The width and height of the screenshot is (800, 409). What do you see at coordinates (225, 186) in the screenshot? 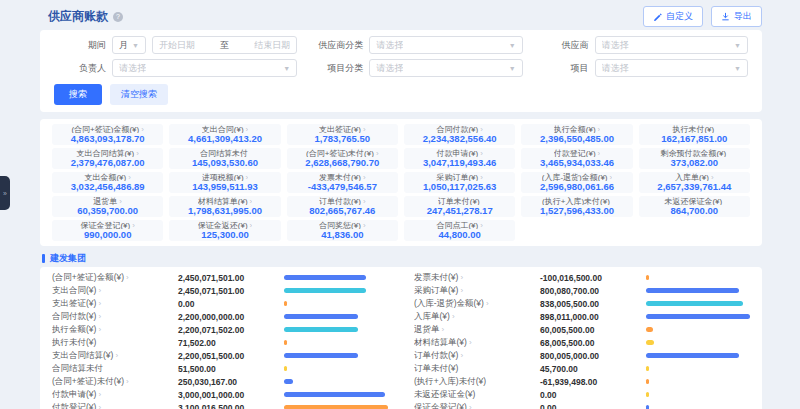
I see `summary-tile-value: 143,959,511.93` at bounding box center [225, 186].